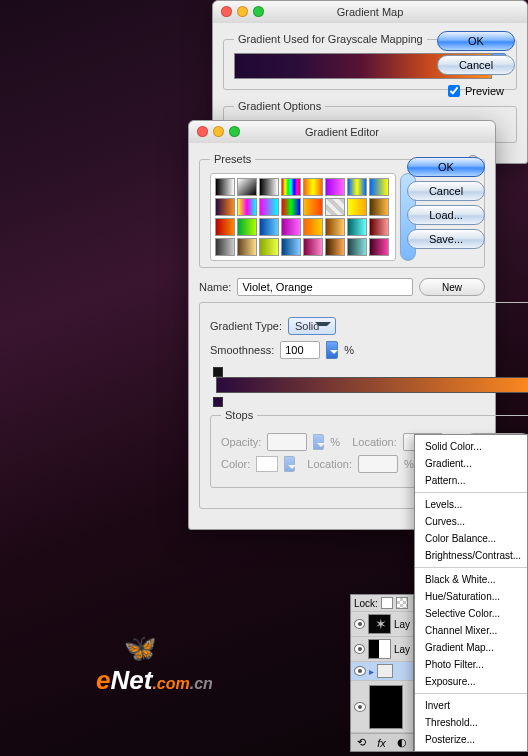  Describe the element at coordinates (232, 159) in the screenshot. I see `presets-legend: Presets` at that location.